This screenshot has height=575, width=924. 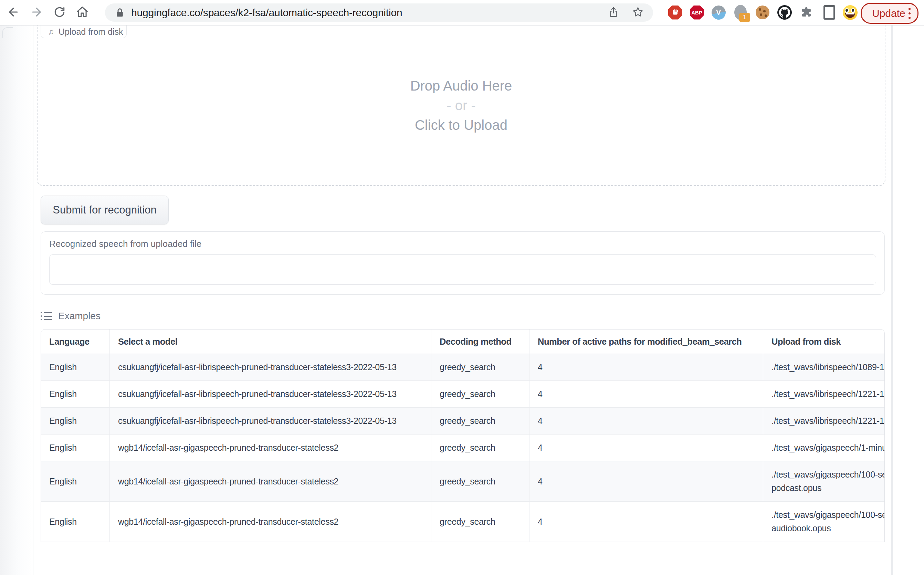 What do you see at coordinates (745, 17) in the screenshot?
I see `notification-badge: 1` at bounding box center [745, 17].